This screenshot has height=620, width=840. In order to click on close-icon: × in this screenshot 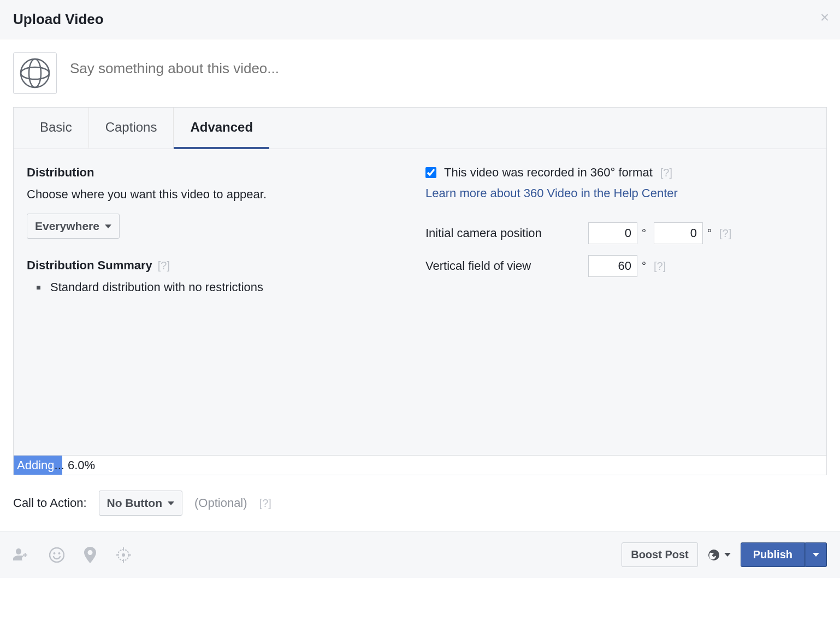, I will do `click(825, 17)`.